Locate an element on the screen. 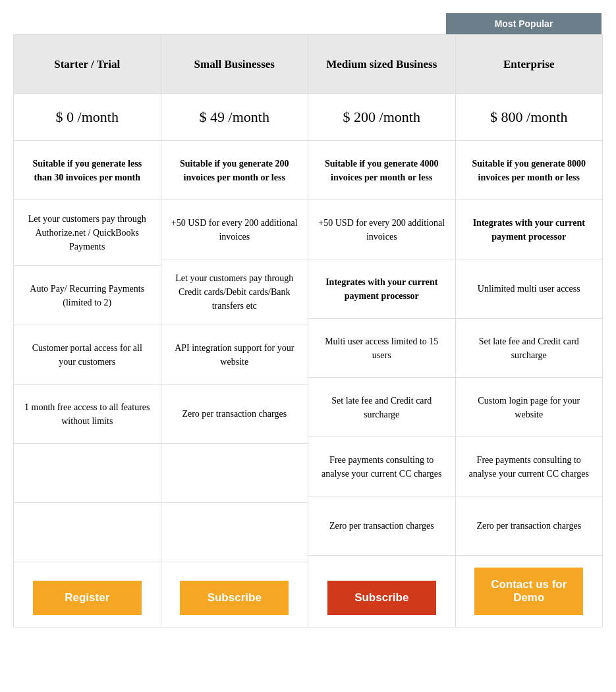 This screenshot has height=692, width=616. plan-cta-enterprise: Contact us for Demo is located at coordinates (530, 591).